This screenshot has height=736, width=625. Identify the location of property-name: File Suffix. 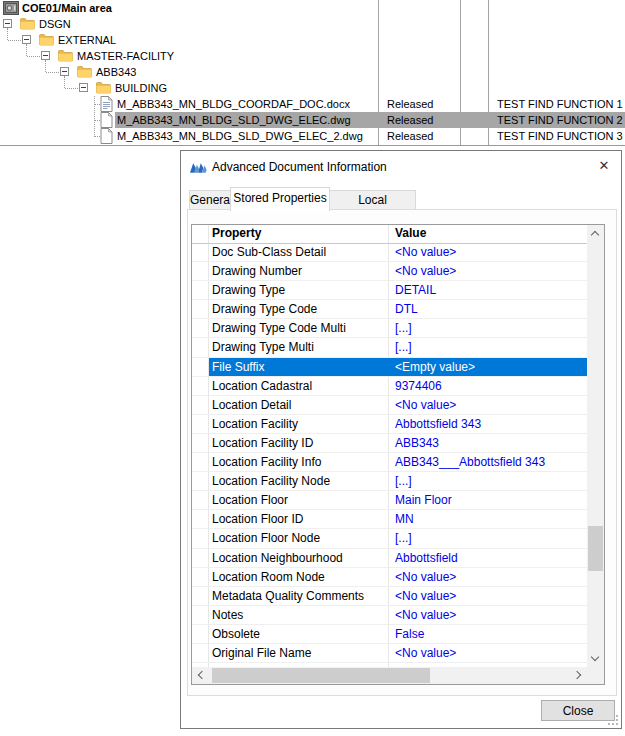
(238, 367).